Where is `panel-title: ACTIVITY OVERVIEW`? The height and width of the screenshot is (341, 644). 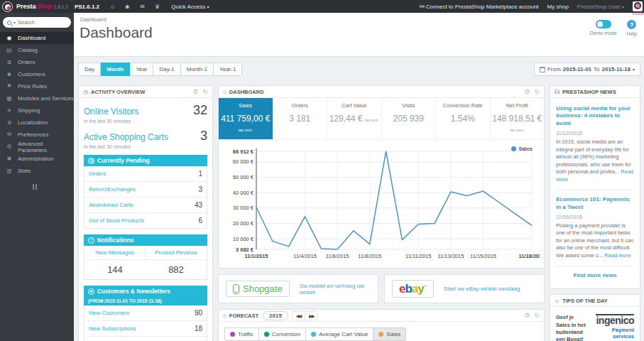
panel-title: ACTIVITY OVERVIEW is located at coordinates (118, 92).